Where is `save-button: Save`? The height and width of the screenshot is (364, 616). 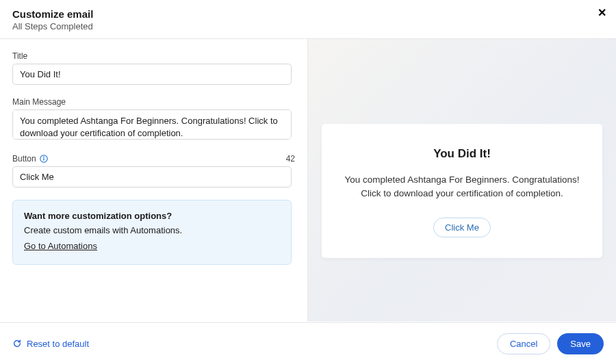
save-button: Save is located at coordinates (580, 343).